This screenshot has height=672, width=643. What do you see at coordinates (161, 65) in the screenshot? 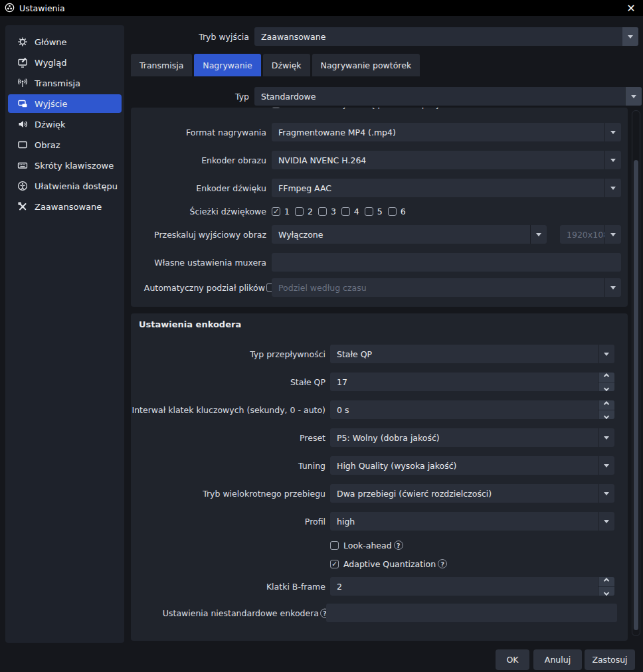
I see `tab-streaming: Transmisja` at bounding box center [161, 65].